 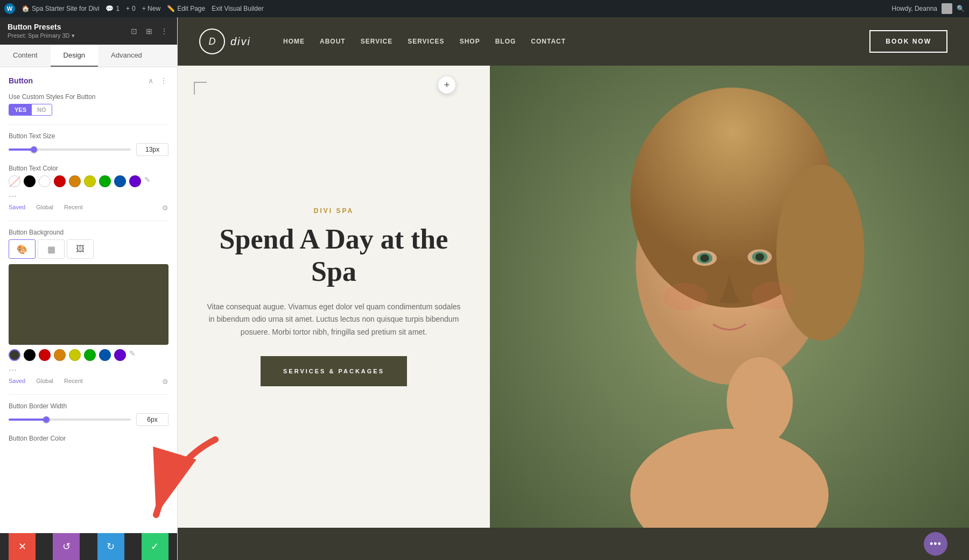 I want to click on color-red, so click(x=60, y=181).